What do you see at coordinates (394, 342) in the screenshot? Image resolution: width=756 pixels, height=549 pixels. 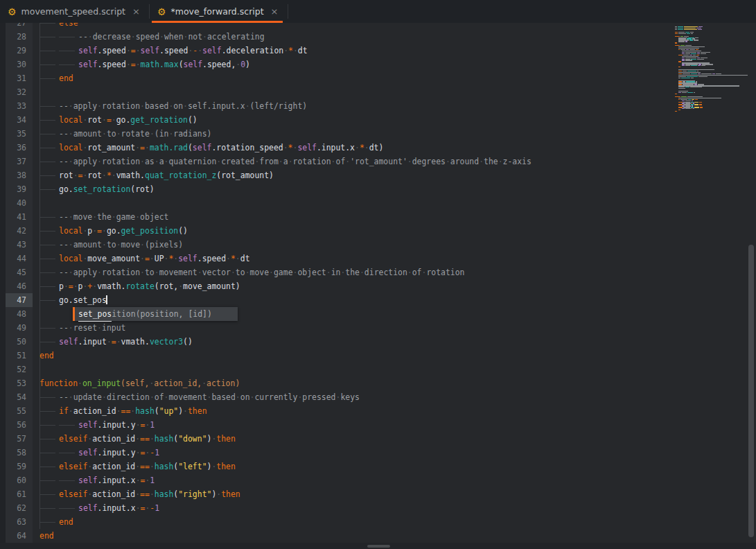 I see `code-line: self.input·=·vmath.vector3()` at bounding box center [394, 342].